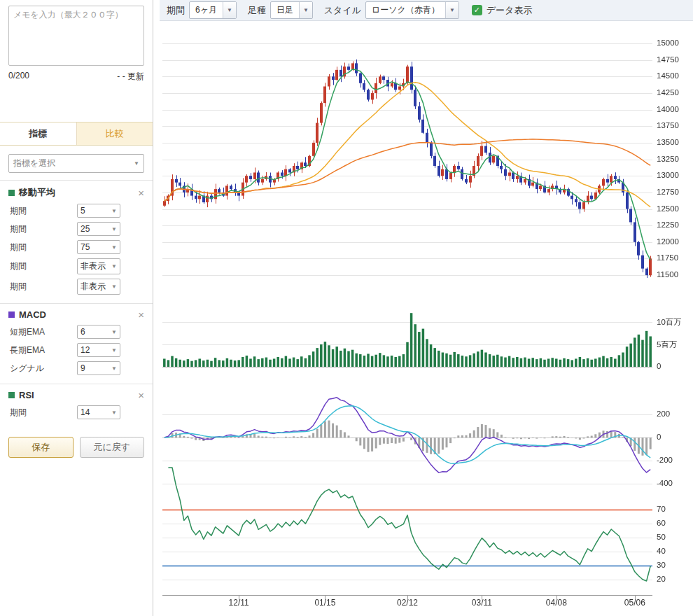 The height and width of the screenshot is (616, 693). I want to click on data-display-checkbox: ✓, so click(477, 10).